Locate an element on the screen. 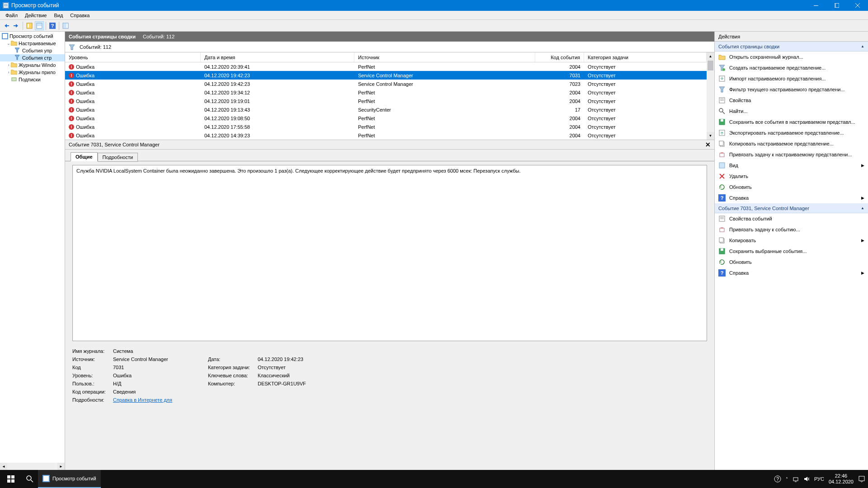  tree-windows-logs: ›Журналы Windo is located at coordinates (33, 65).